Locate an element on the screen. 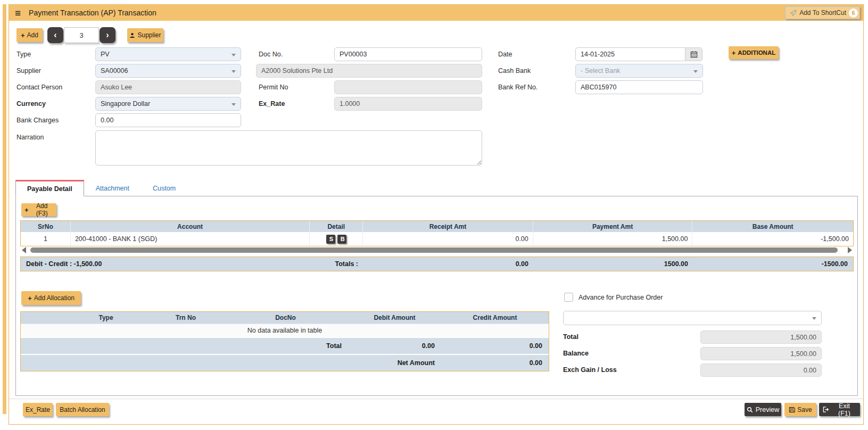 The height and width of the screenshot is (430, 868). currency-select: Singapore Dollar is located at coordinates (168, 104).